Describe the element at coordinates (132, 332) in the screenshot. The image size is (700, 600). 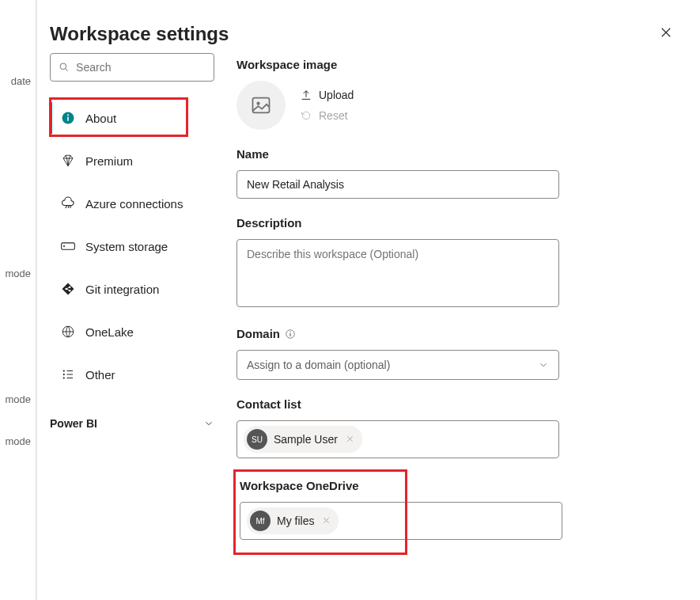
I see `nav-onelake: OneLake` at that location.